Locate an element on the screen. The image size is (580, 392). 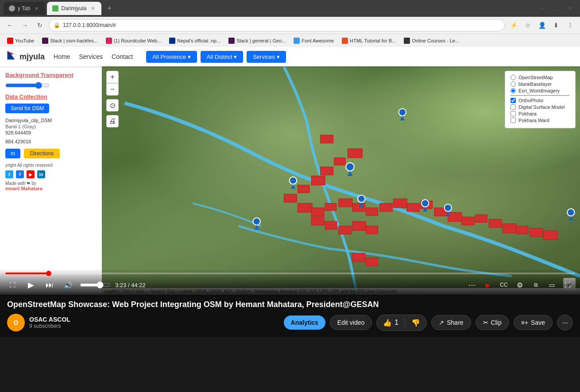
sidebar-copyright: yright All rights reserved is located at coordinates (51, 165).